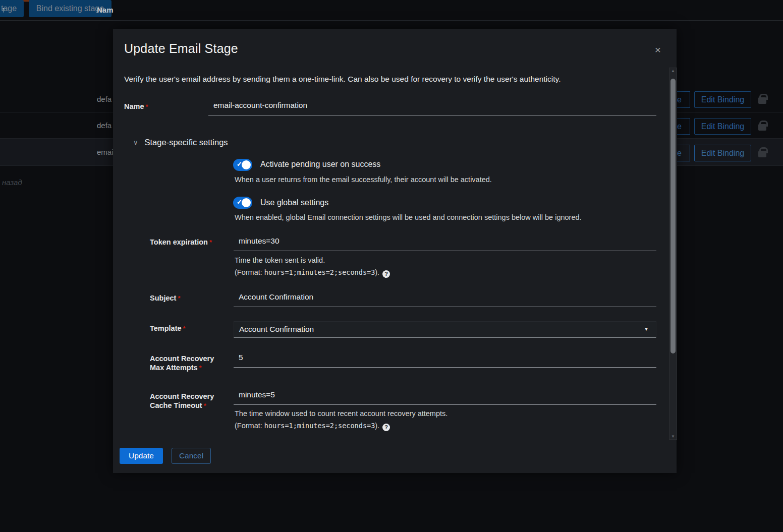 Image resolution: width=783 pixels, height=532 pixels. I want to click on token-expiration-input, so click(445, 243).